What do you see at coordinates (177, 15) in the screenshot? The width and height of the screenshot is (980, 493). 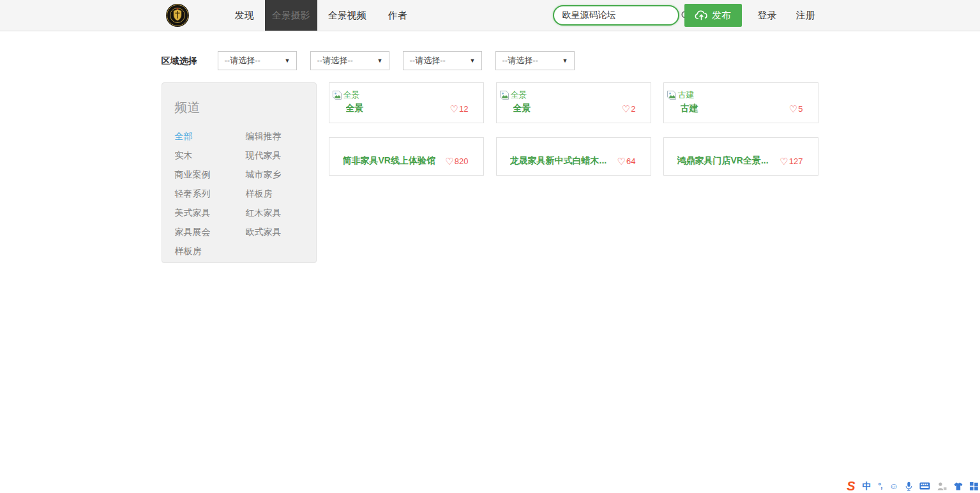 I see `site-logo` at bounding box center [177, 15].